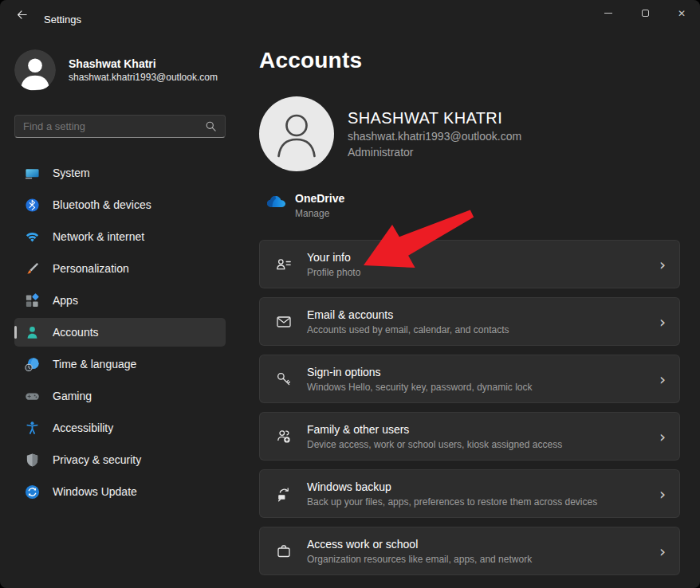 The height and width of the screenshot is (588, 700). Describe the element at coordinates (32, 174) in the screenshot. I see `system-icon` at that location.